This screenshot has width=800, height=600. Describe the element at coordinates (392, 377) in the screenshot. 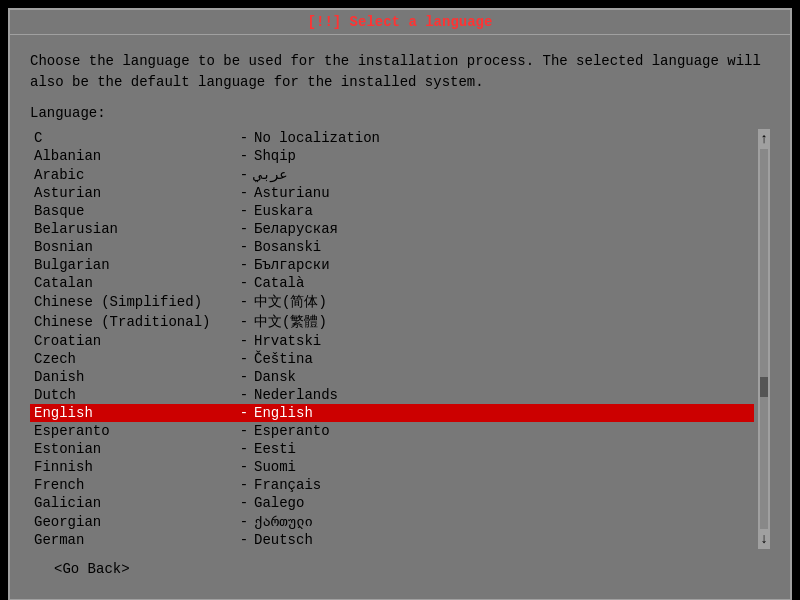

I see `list-item: Danish-Dansk` at that location.